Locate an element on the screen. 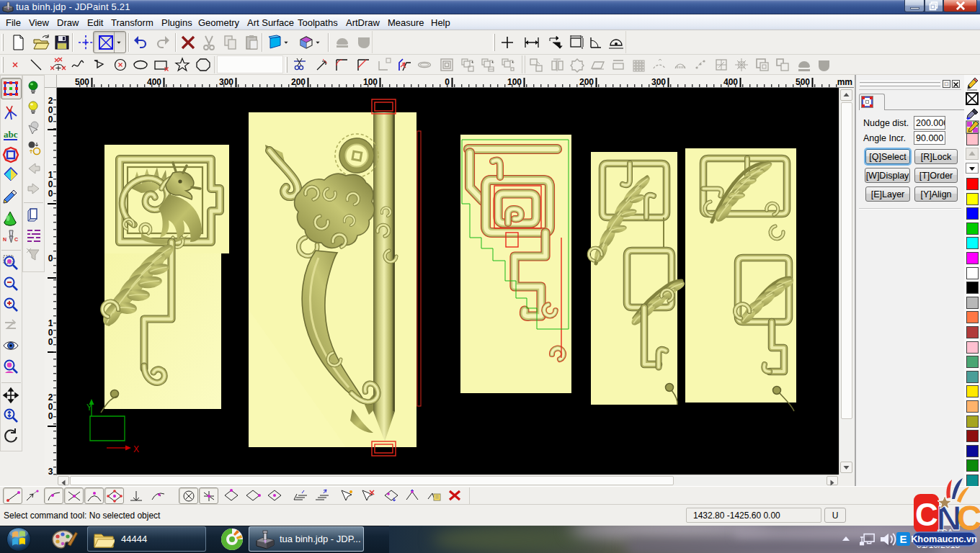  svg-text: abc is located at coordinates (11, 134).